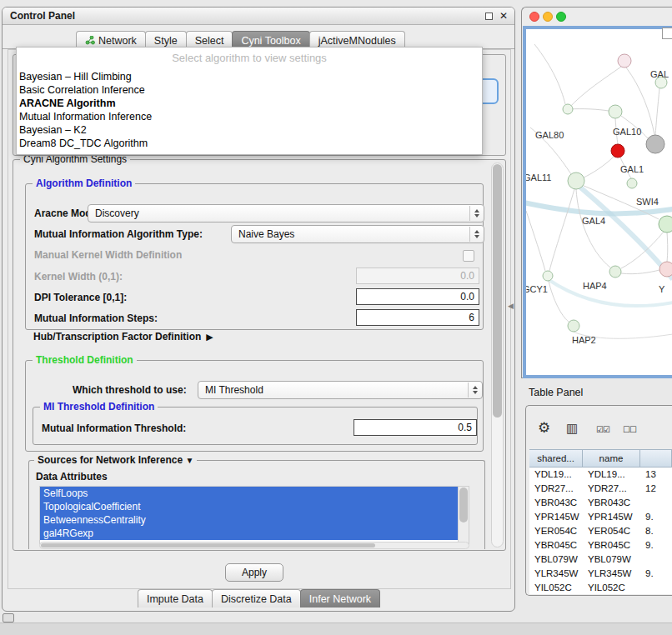 The width and height of the screenshot is (672, 635). Describe the element at coordinates (254, 545) in the screenshot. I see `attributes-hscrollbar` at that location.